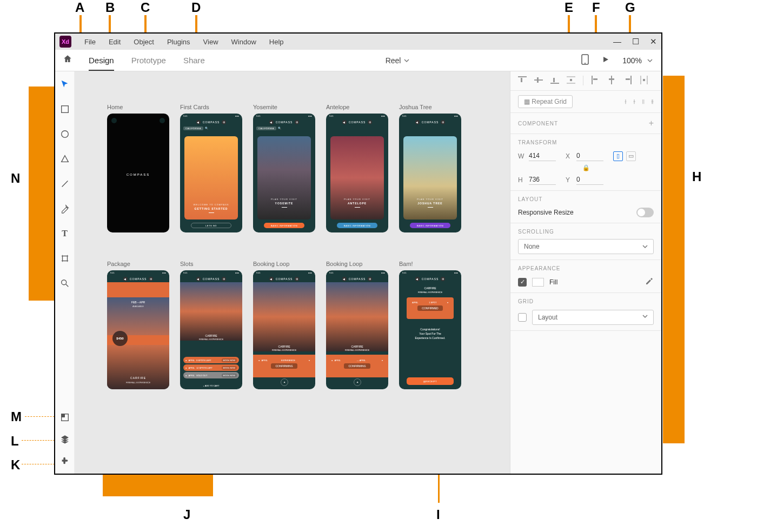 The height and width of the screenshot is (532, 757). Describe the element at coordinates (357, 330) in the screenshot. I see `artboard-booking-2: 9:41●●● ◀COMPASS⚙ CARFIRE FIREFALL EXPER…` at that location.